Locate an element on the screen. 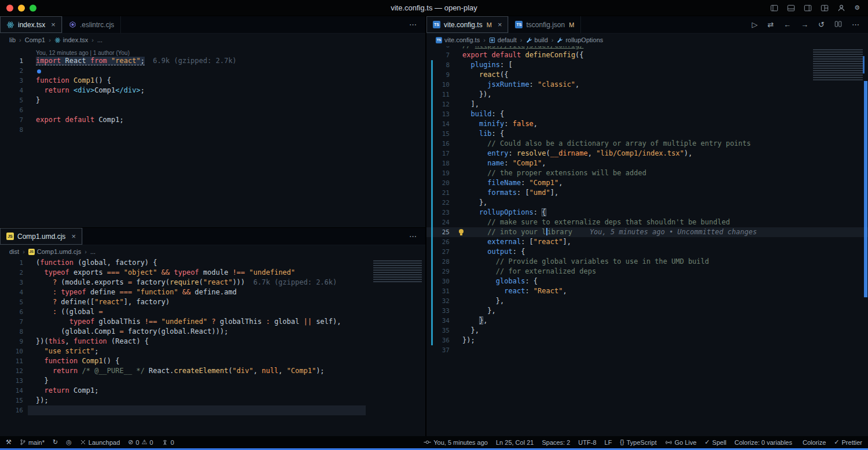 This screenshot has height=450, width=868. code-line: 34 }, is located at coordinates (647, 320).